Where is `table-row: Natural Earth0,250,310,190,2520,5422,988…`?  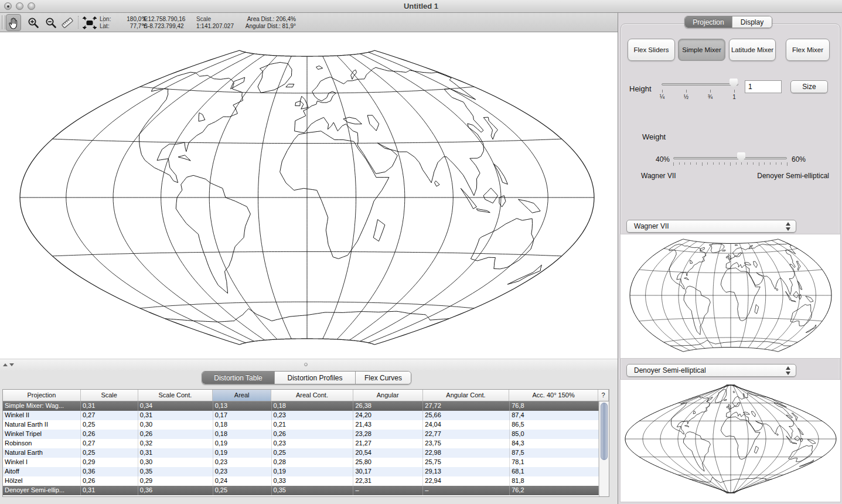
table-row: Natural Earth0,250,310,190,2520,5422,988… is located at coordinates (301, 453).